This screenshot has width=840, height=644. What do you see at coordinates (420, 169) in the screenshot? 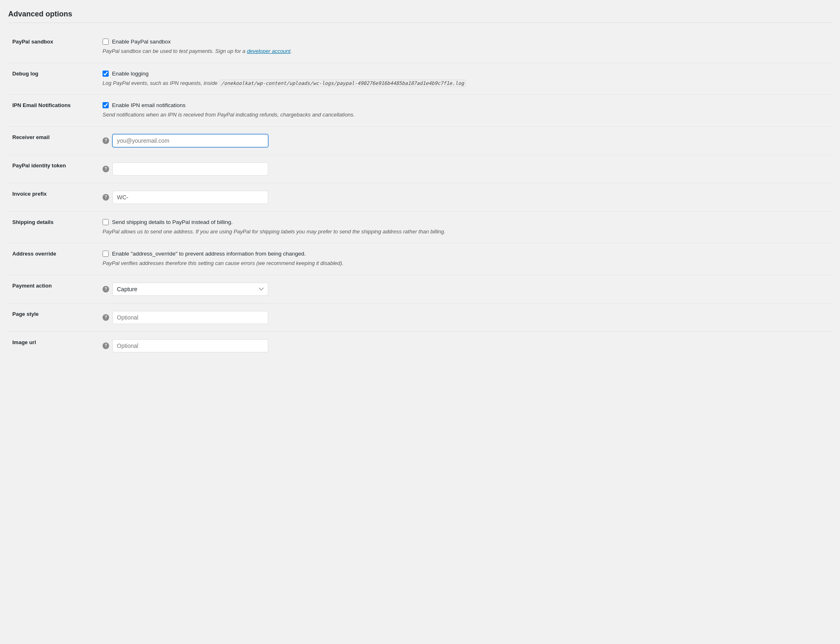
I see `row-identity-token: PayPal identity token ?` at bounding box center [420, 169].